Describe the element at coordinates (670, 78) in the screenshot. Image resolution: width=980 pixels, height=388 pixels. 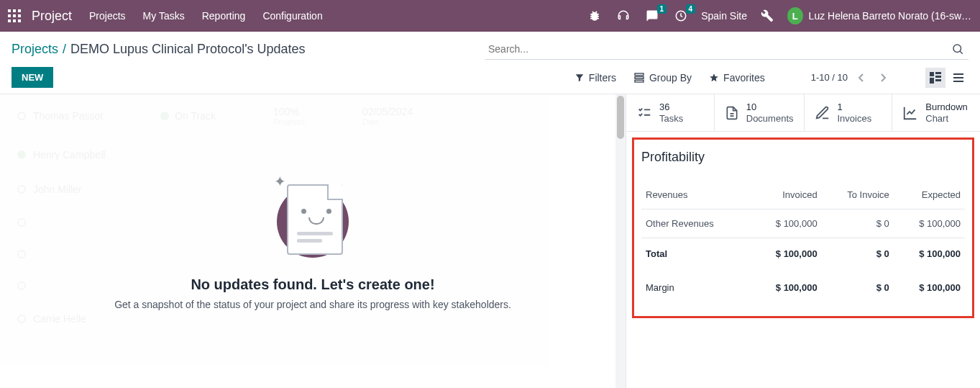
I see `group-by-label: Group By` at that location.